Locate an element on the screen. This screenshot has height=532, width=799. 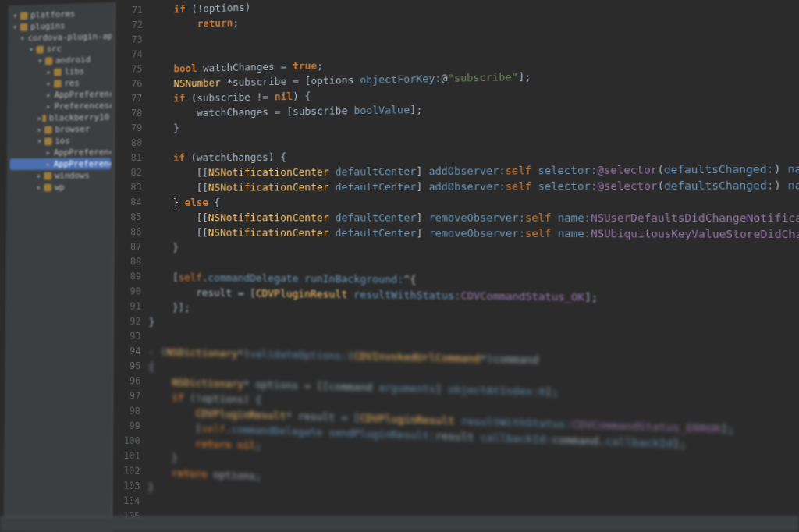
token: options; is located at coordinates (234, 475).